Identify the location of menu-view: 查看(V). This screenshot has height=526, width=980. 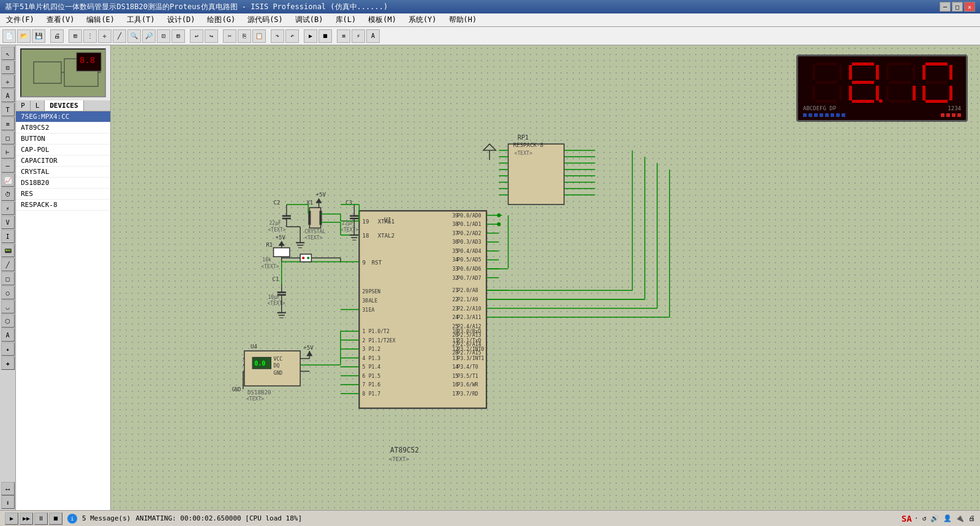
(61, 20).